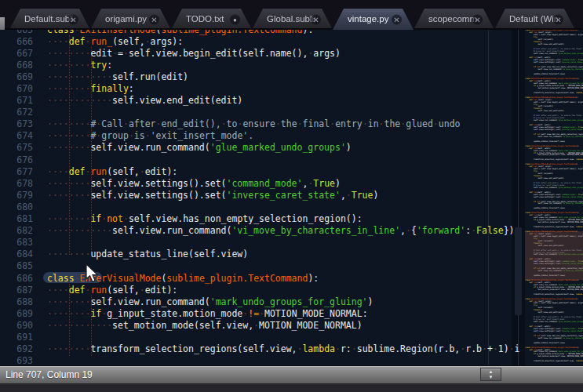  I want to click on spinner-down-icon: ▼, so click(491, 378).